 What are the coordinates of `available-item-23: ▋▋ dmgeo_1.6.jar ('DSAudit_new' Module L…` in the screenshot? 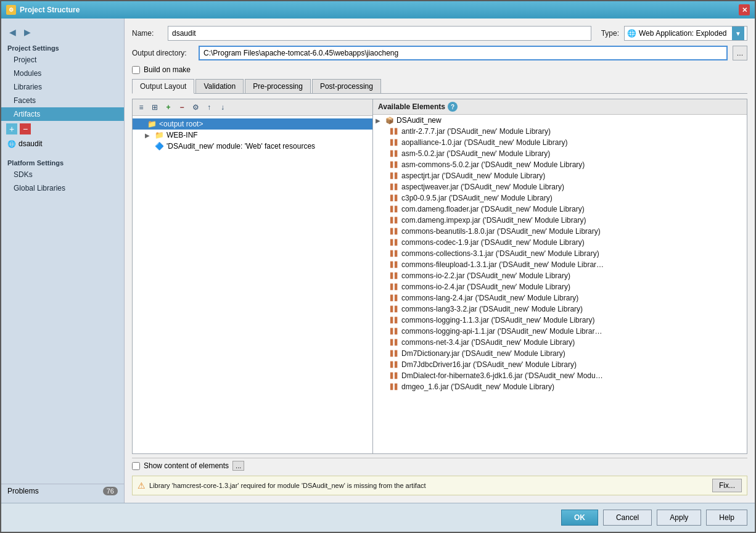 It's located at (560, 387).